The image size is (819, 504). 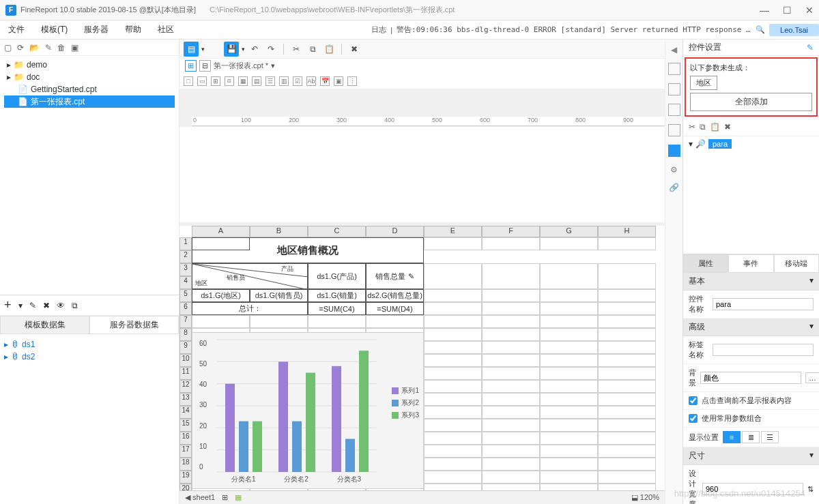 What do you see at coordinates (89, 175) in the screenshot?
I see `file-tree: ▸📁demo ▸📁doc 📄GettingStarted.cpt 📄第一张报表.…` at bounding box center [89, 175].